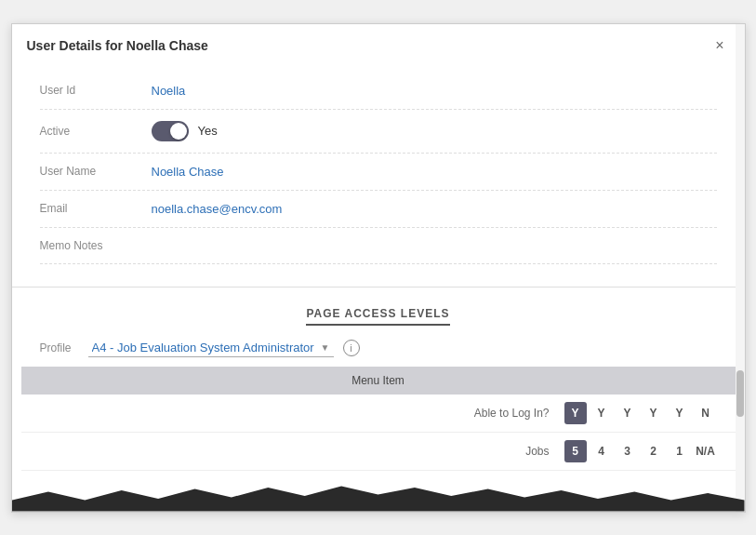  What do you see at coordinates (628, 451) in the screenshot?
I see `badge-3: 3` at bounding box center [628, 451].